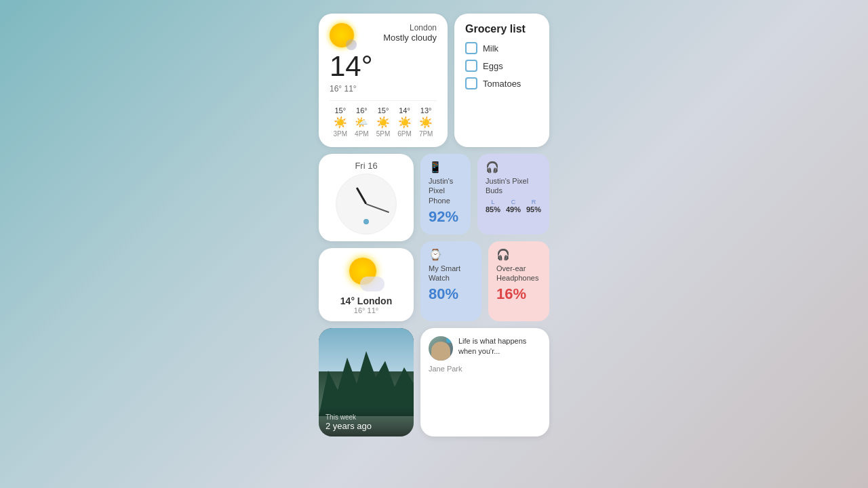 This screenshot has width=868, height=488. What do you see at coordinates (502, 48) in the screenshot?
I see `grocery-item-milk: Milk` at bounding box center [502, 48].